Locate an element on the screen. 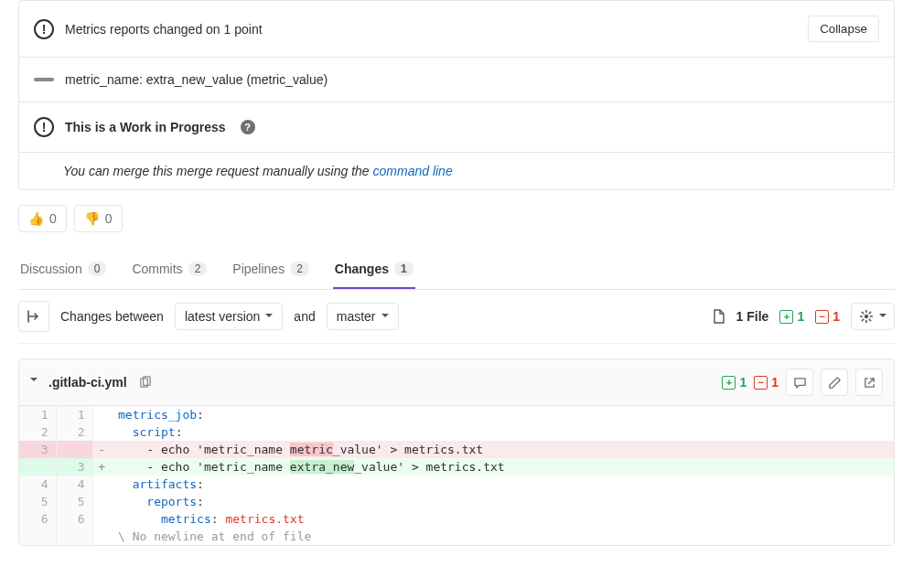  mr-tabs: Discussion 0 Commits 2 Pipelines 2 Chang… is located at coordinates (456, 271).